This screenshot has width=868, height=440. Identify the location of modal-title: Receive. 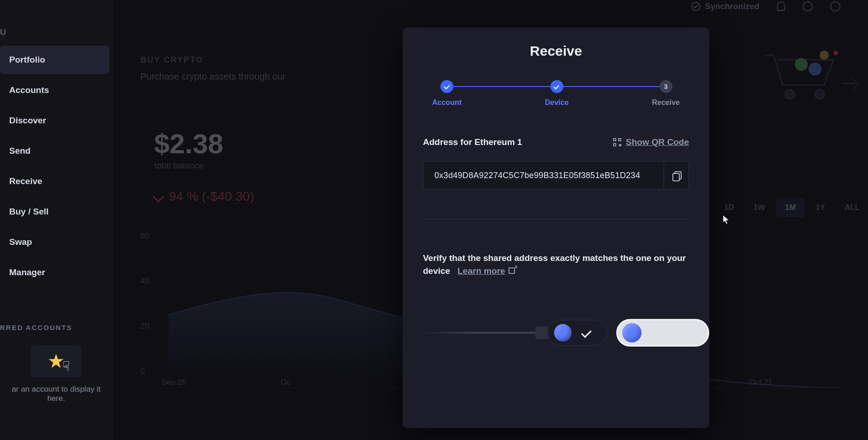
(556, 51).